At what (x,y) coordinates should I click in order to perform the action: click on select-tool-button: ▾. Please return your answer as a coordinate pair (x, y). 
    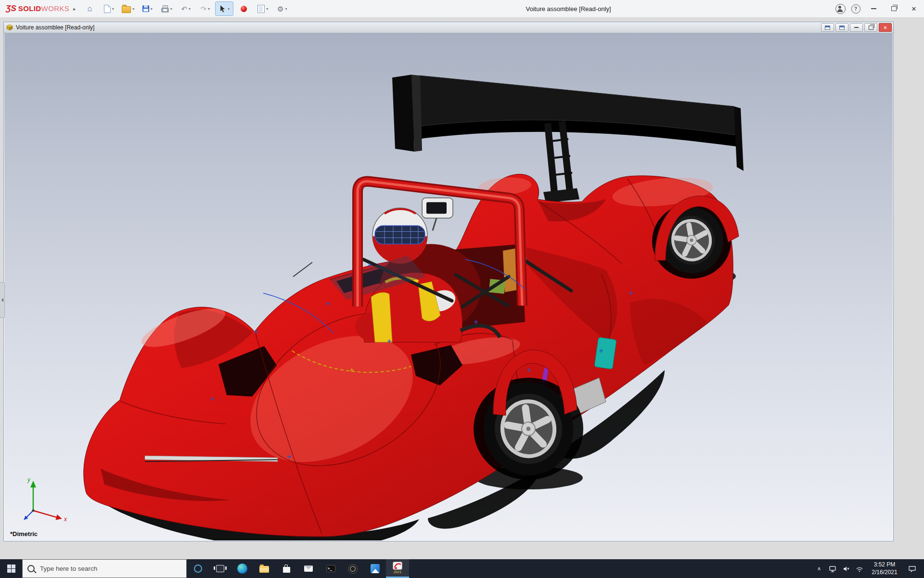
    Looking at the image, I should click on (224, 9).